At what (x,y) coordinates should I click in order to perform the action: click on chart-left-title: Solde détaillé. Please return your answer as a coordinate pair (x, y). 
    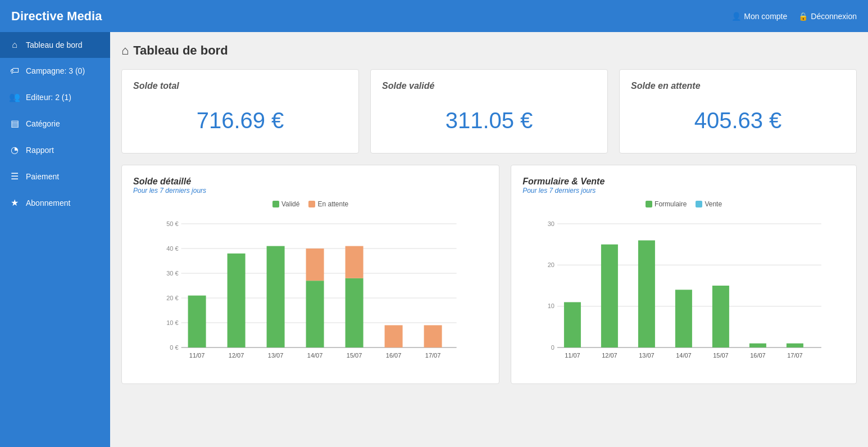
    Looking at the image, I should click on (310, 182).